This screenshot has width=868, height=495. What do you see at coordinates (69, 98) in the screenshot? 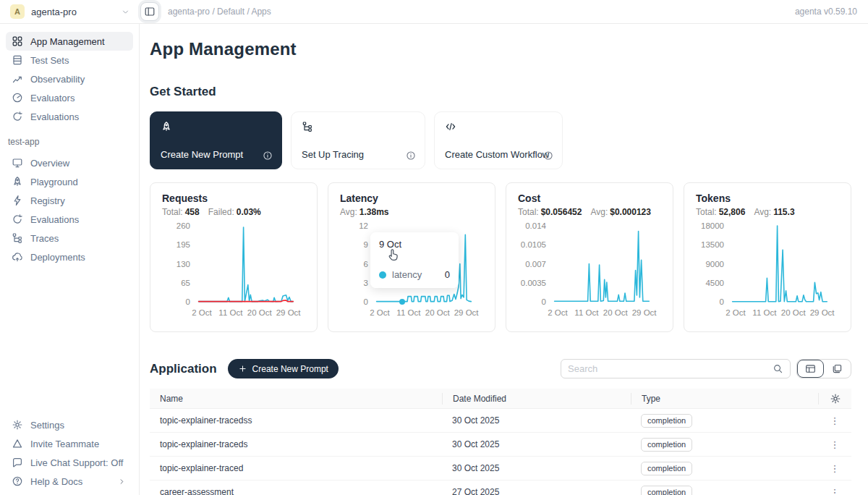
I see `sidebar-item-evaluators: Evaluators` at bounding box center [69, 98].